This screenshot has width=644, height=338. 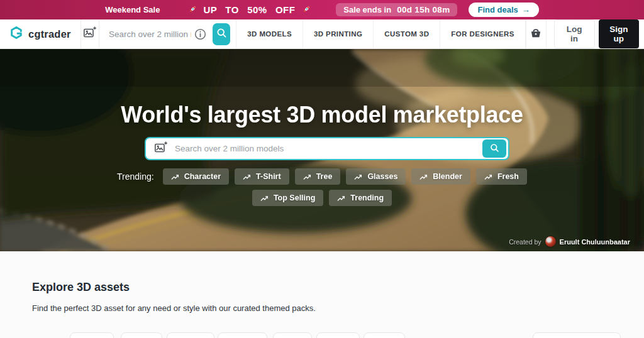 What do you see at coordinates (322, 10) in the screenshot?
I see `promo-banner: Weekend Sale UP TO 50% OFF Sa` at bounding box center [322, 10].